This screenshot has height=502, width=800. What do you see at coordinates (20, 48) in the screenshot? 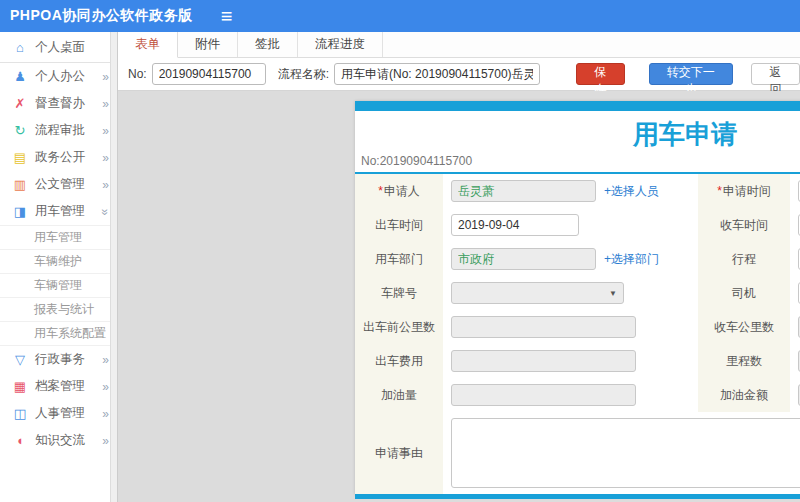
I see `home-icon: ⌂` at bounding box center [20, 48].